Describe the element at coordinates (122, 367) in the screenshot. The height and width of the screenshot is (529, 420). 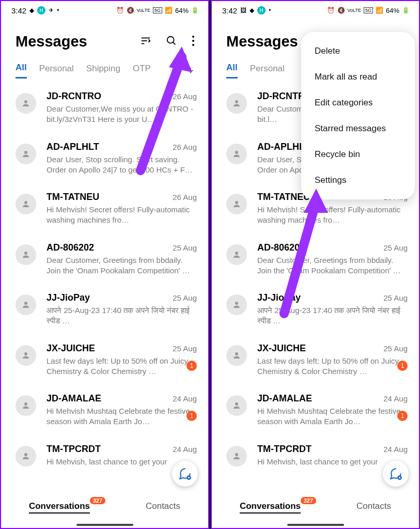
I see `message-preview: Last few days left: Up to 50% off on Jui…` at that location.